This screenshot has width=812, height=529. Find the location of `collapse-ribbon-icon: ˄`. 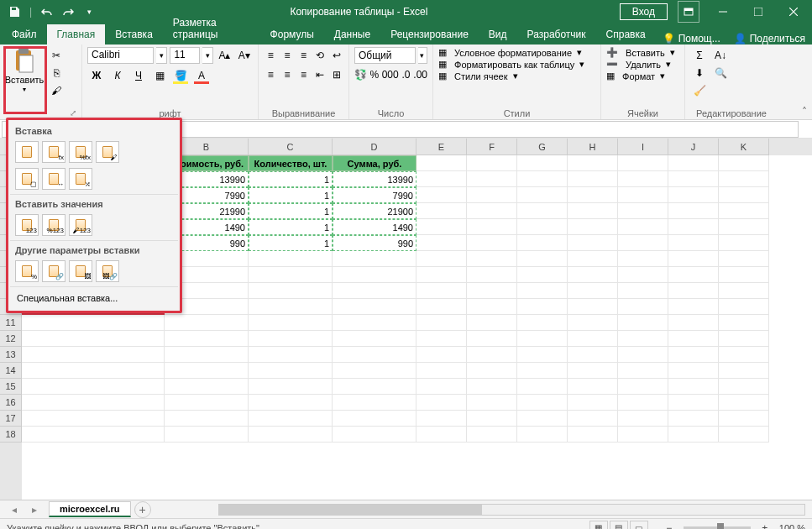

collapse-ribbon-icon: ˄ is located at coordinates (804, 112).